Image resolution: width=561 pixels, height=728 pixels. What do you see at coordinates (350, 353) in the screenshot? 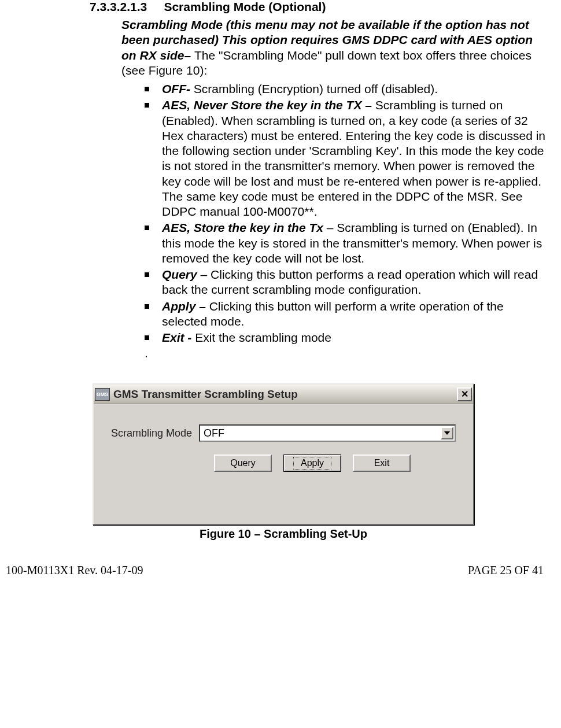
I see `trailing-period: .` at bounding box center [350, 353].